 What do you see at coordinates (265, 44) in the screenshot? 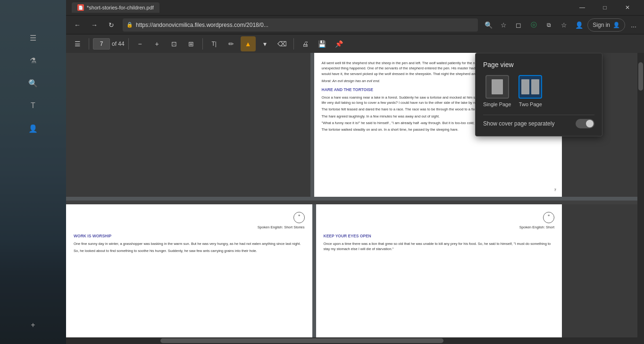
I see `highlight-dropdown: ▾` at bounding box center [265, 44].